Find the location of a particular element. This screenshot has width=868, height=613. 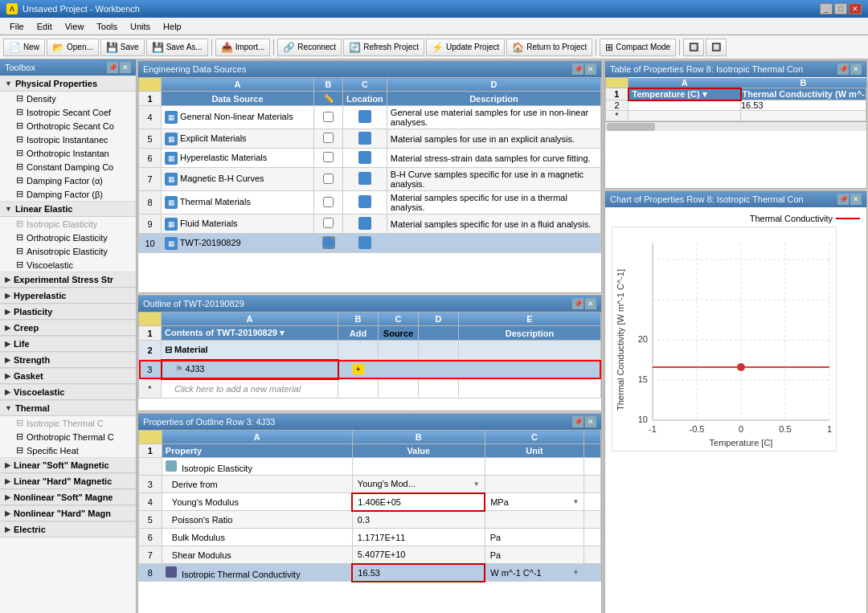

toolbox-isotropic-thermal: ⊟Isotropic Thermal C is located at coordinates (68, 423).